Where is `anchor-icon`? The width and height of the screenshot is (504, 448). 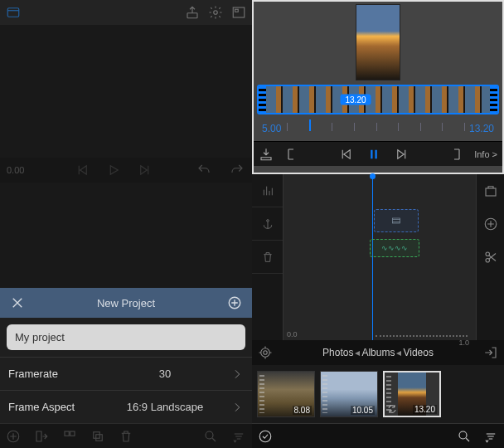 anchor-icon is located at coordinates (267, 224).